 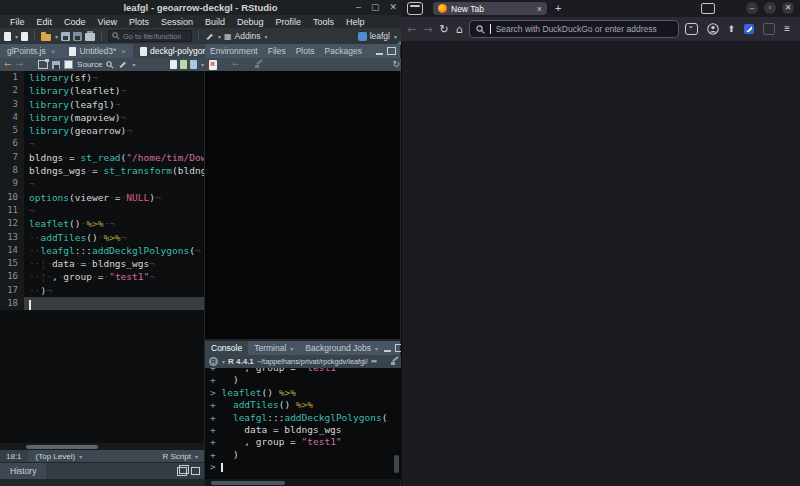 I want to click on firefox-view-icon, so click(x=415, y=8).